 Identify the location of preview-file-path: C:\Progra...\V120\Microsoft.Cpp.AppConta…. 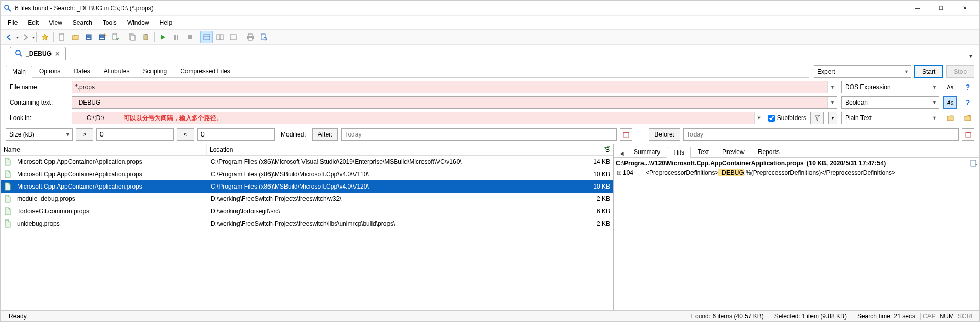
(710, 163).